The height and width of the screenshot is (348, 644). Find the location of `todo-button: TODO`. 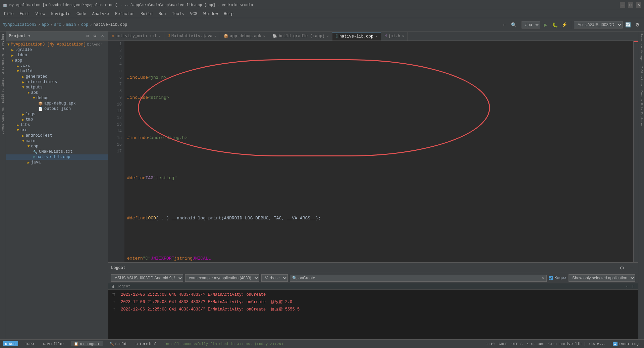

todo-button: TODO is located at coordinates (29, 344).